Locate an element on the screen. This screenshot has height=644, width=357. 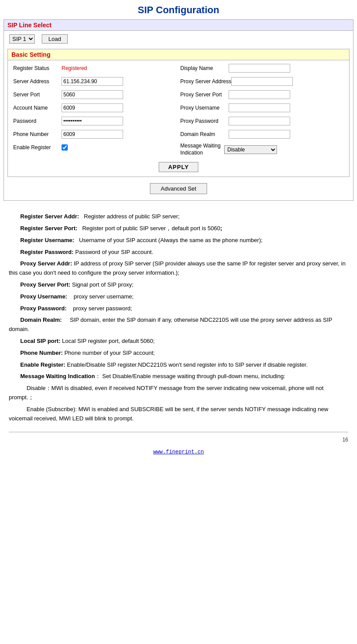
enable-register-label: Enable Register is located at coordinates (37, 147).